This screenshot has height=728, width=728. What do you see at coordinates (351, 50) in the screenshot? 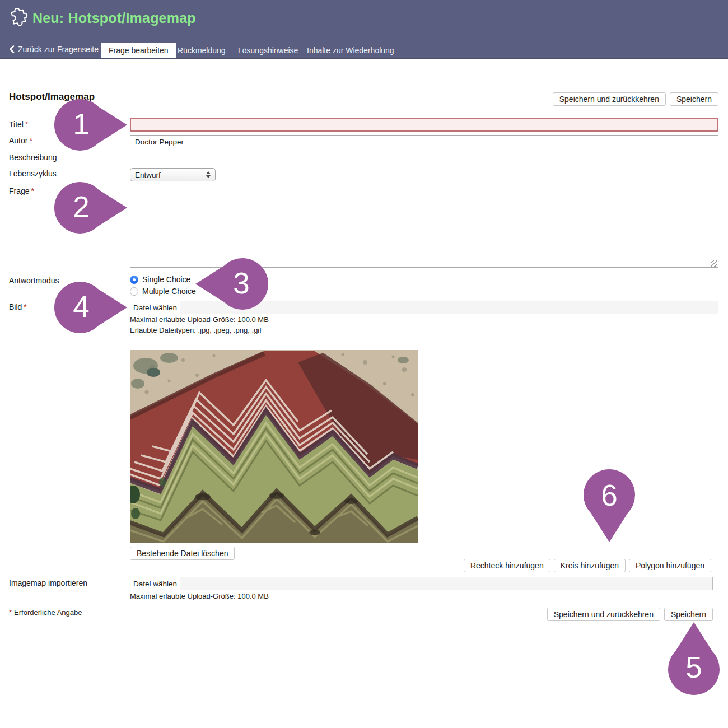
I see `tab-inhalte-zur-wiederholung: Inhalte zur Wiederholung` at bounding box center [351, 50].